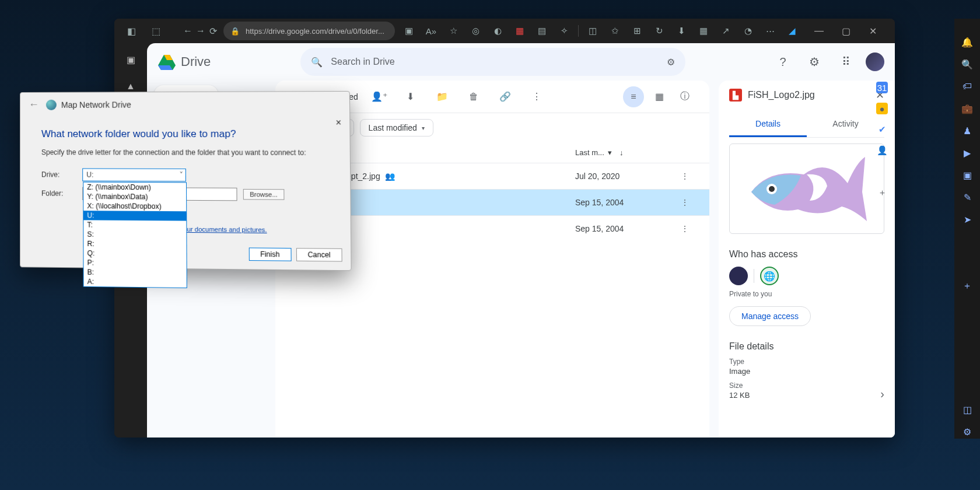  I want to click on date-cell: Jul 20, 2020, so click(625, 176).